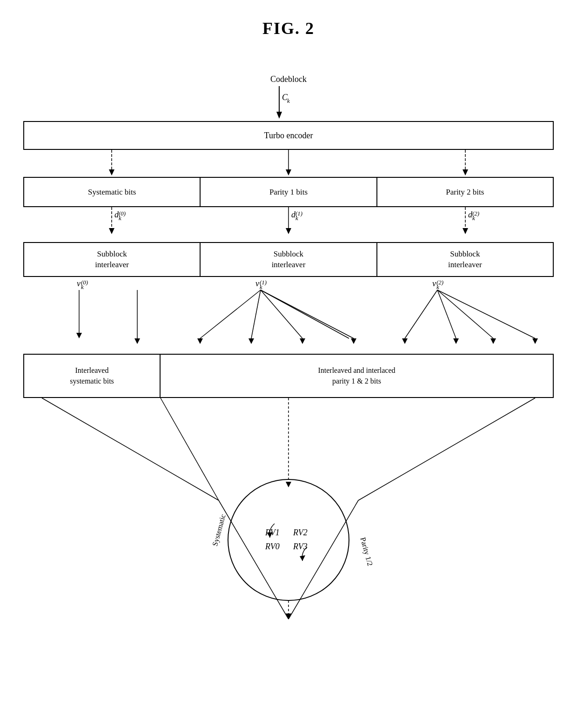  What do you see at coordinates (112, 192) in the screenshot?
I see `systematic-bits-box: Systematic bits` at bounding box center [112, 192].